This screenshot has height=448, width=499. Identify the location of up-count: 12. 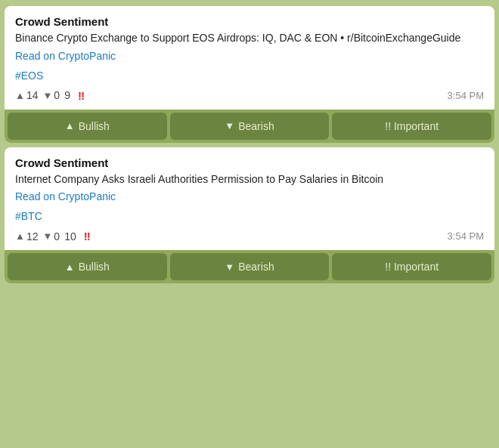
(33, 236).